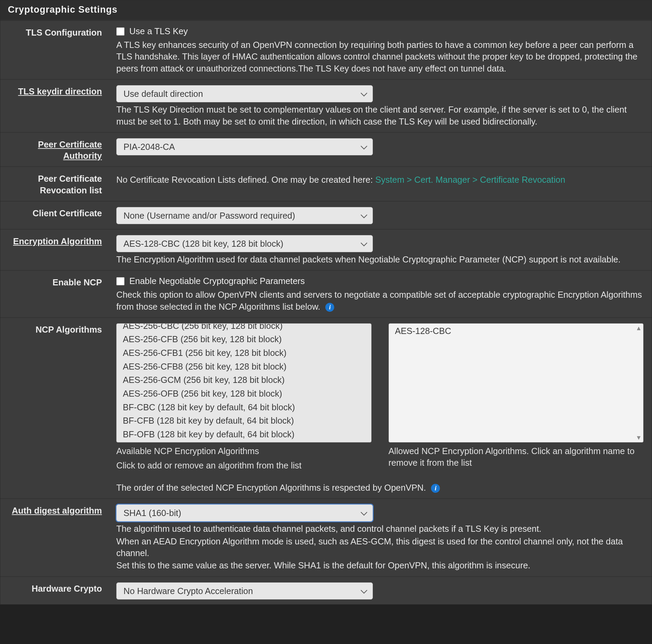  I want to click on panel-title: Cryptographic Settings, so click(326, 10).